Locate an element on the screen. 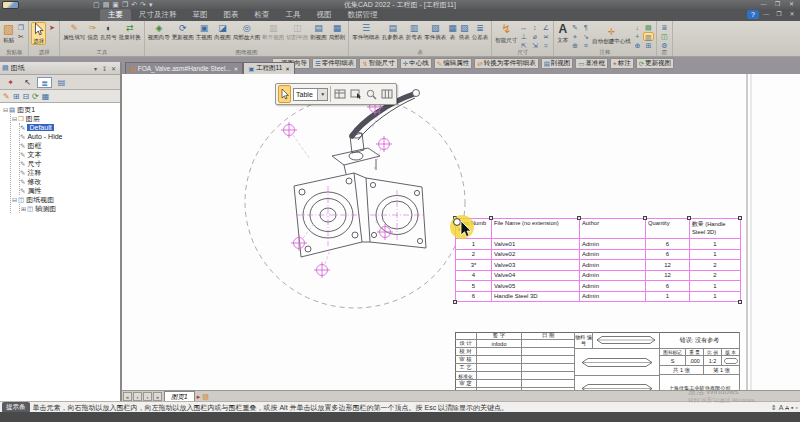 This screenshot has width=800, height=422. zoom-table-icon is located at coordinates (372, 94).